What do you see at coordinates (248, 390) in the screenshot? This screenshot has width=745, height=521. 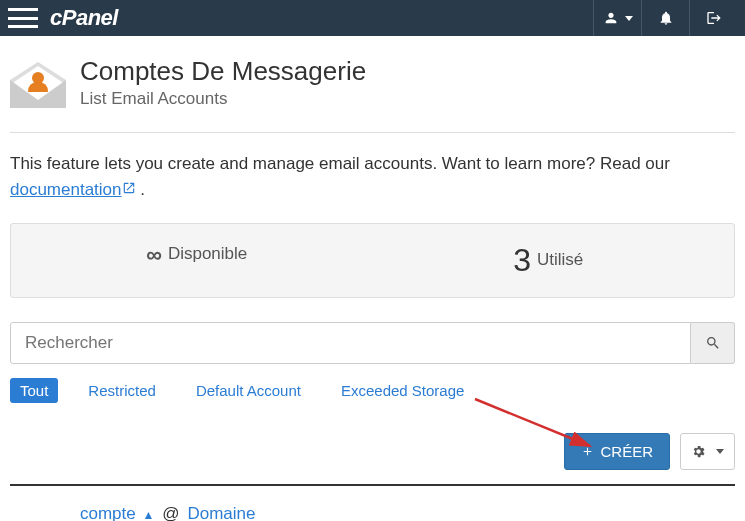 I see `filter-default-account: Default Account` at bounding box center [248, 390].